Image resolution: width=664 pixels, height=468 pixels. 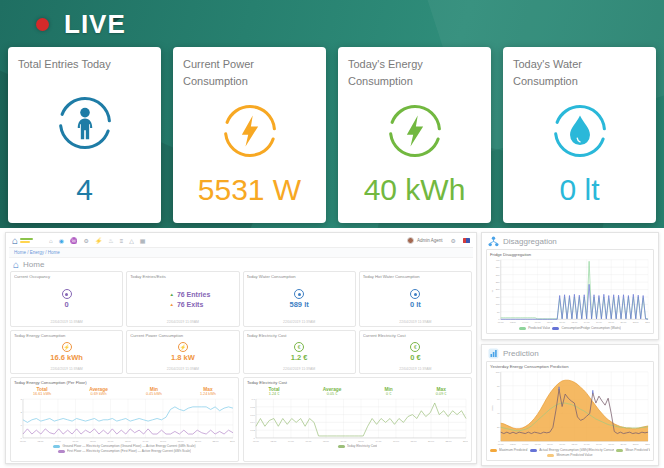 What do you see at coordinates (414, 135) in the screenshot?
I see `metric-card-today-energy: Today's Energy Consumption 40 kWh` at bounding box center [414, 135].